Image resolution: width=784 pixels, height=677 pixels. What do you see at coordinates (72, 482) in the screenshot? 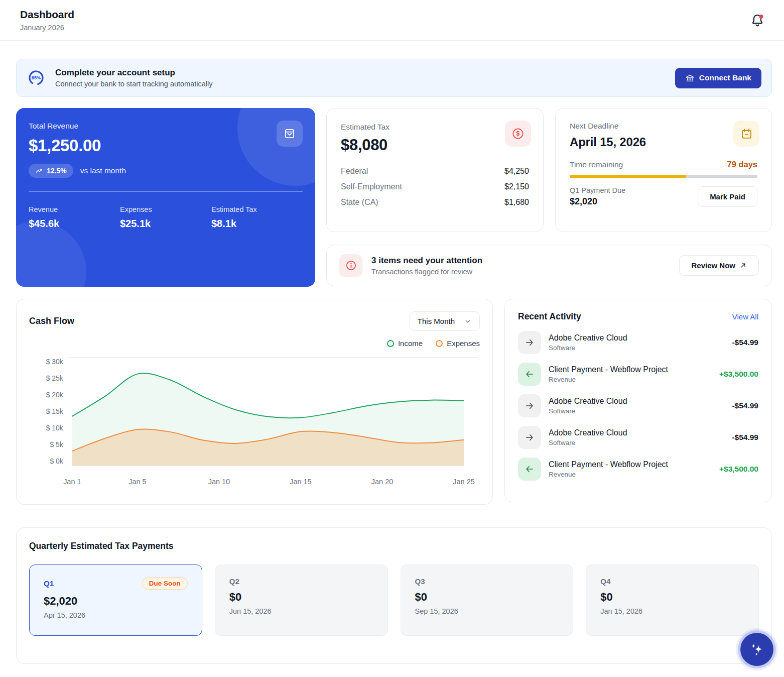
I see `svg-text: Jan 1` at bounding box center [72, 482].